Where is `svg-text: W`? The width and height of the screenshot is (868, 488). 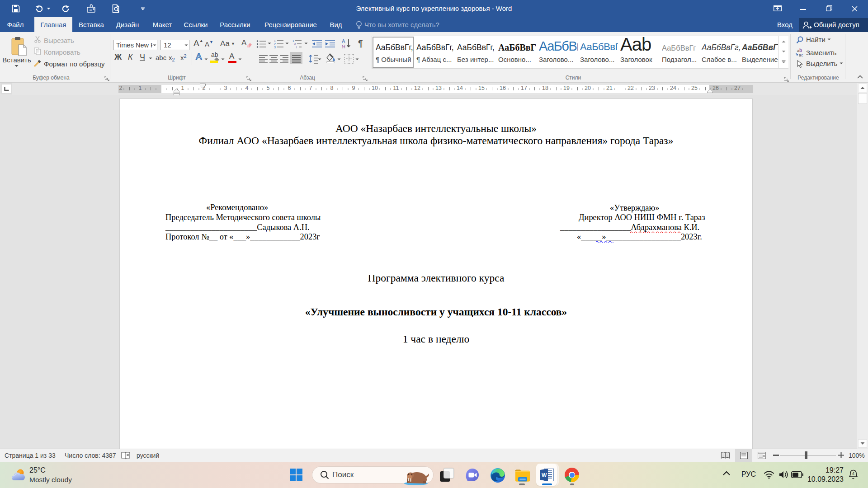
svg-text: W is located at coordinates (544, 475).